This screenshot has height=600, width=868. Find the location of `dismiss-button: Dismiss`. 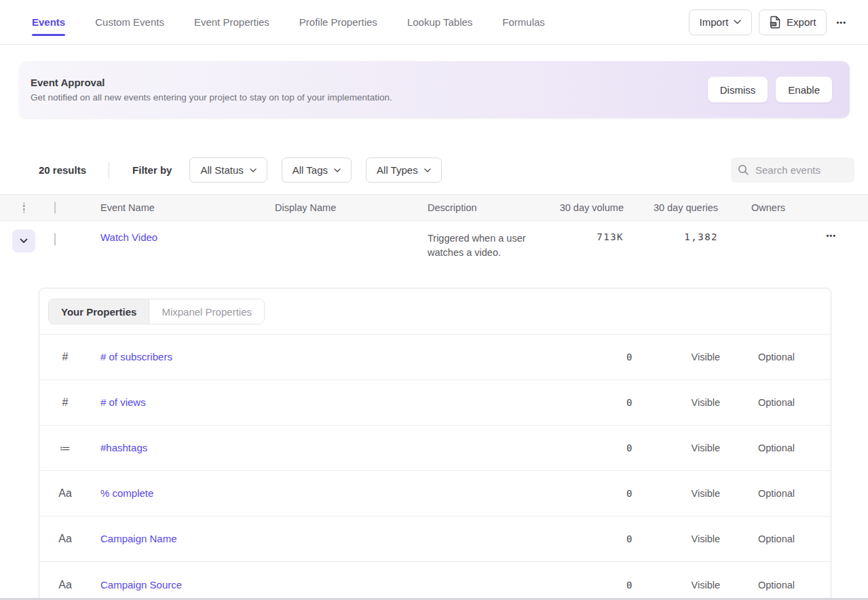

dismiss-button: Dismiss is located at coordinates (738, 90).